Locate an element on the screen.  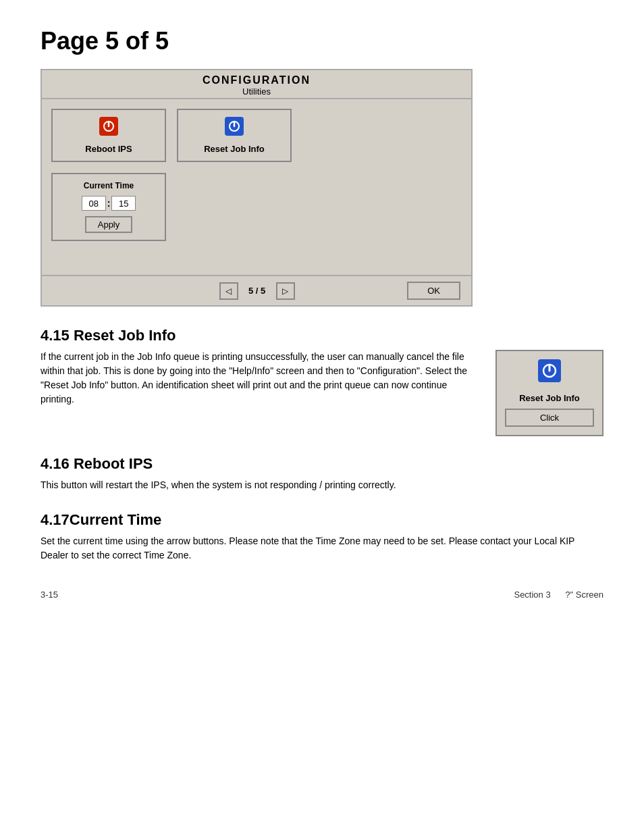
config-footer: ◁ 5 / 5 ▷ OK is located at coordinates (257, 290).